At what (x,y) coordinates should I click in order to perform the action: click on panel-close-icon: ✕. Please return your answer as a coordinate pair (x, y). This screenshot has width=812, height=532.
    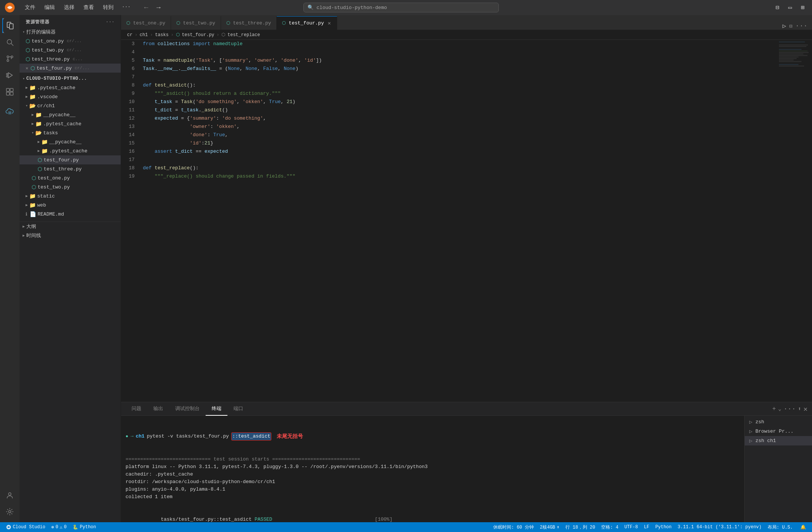
    Looking at the image, I should click on (805, 409).